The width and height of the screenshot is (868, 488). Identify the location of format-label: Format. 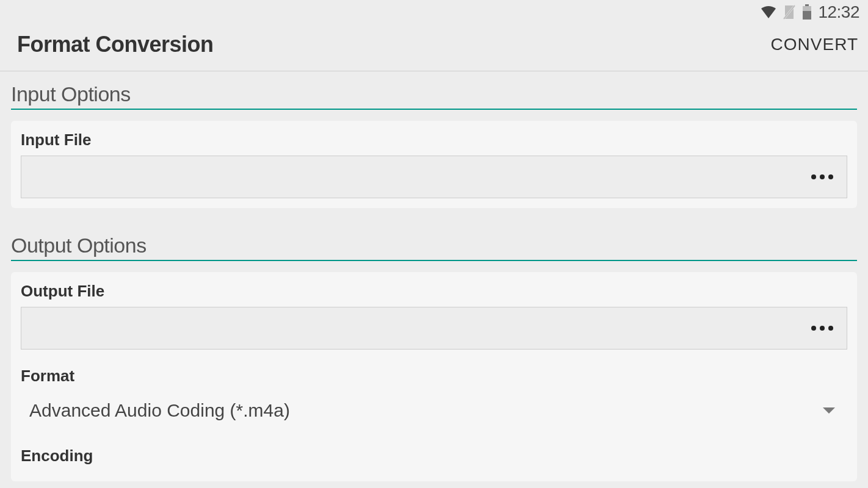
(434, 376).